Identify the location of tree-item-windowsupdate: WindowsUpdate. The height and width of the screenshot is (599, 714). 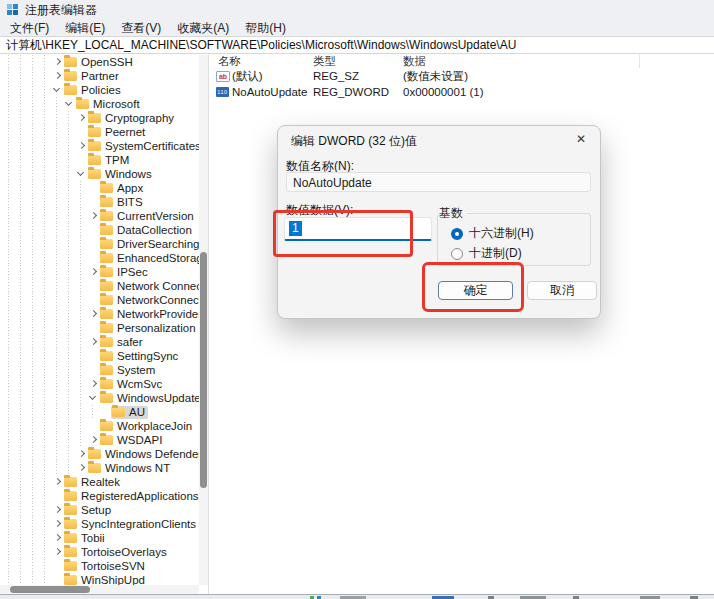
(100, 398).